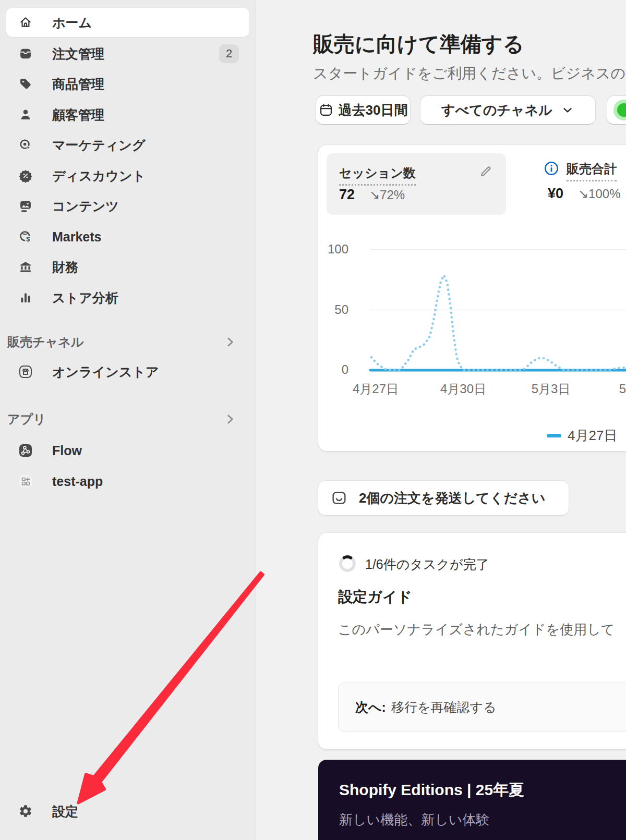  What do you see at coordinates (568, 110) in the screenshot?
I see `chevron-down-icon` at bounding box center [568, 110].